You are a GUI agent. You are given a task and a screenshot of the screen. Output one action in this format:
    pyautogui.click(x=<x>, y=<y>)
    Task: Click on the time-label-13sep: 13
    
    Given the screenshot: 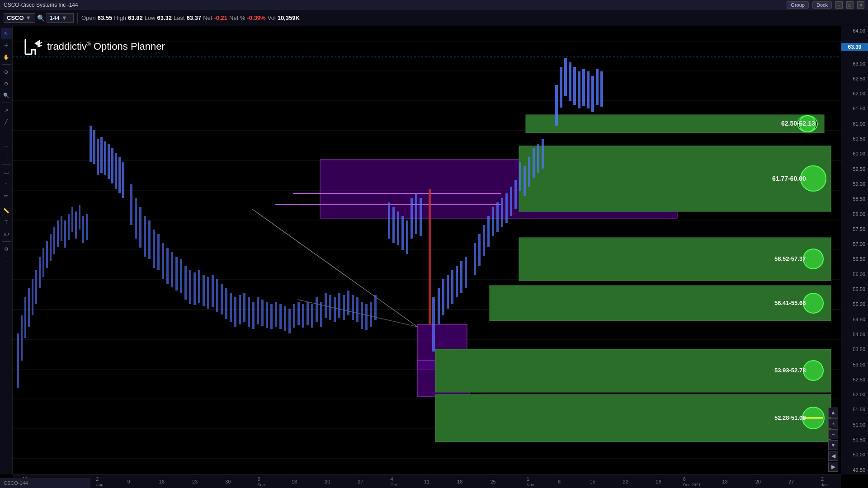 What is the action you would take?
    pyautogui.click(x=294, y=482)
    